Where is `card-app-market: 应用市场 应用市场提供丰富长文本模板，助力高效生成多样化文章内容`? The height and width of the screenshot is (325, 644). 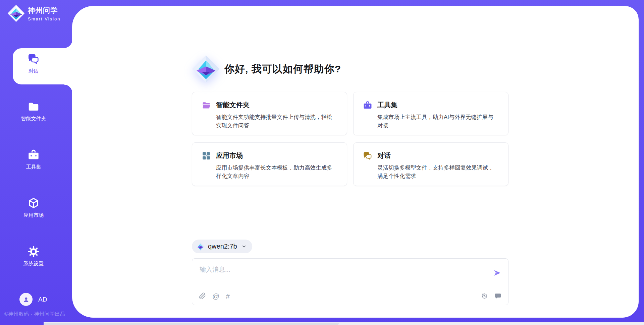
card-app-market: 应用市场 应用市场提供丰富长文本模板，助力高效生成多样化文章内容 is located at coordinates (270, 164).